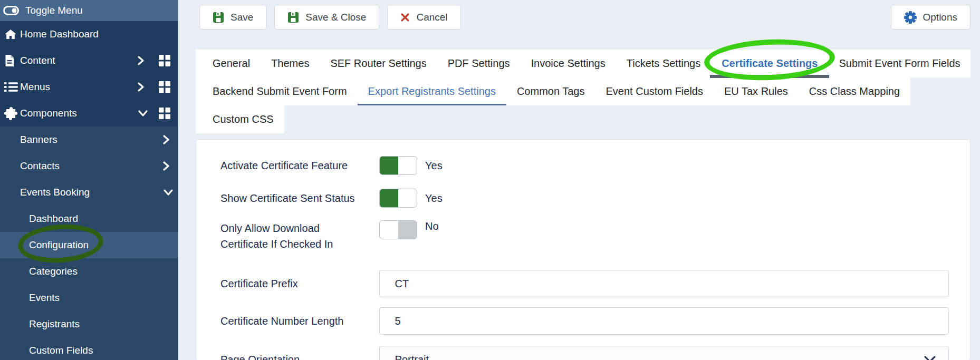  Describe the element at coordinates (378, 63) in the screenshot. I see `tab-sef-router-settings: SEF Router Settings` at that location.